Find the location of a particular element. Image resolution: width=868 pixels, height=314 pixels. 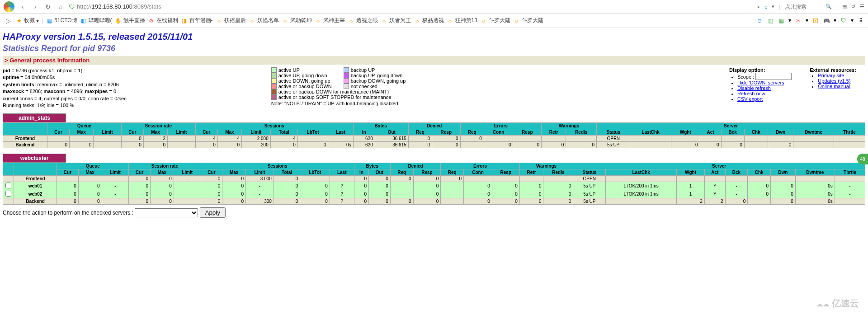

favorites-button: ★收藏▾ is located at coordinates (27, 21).